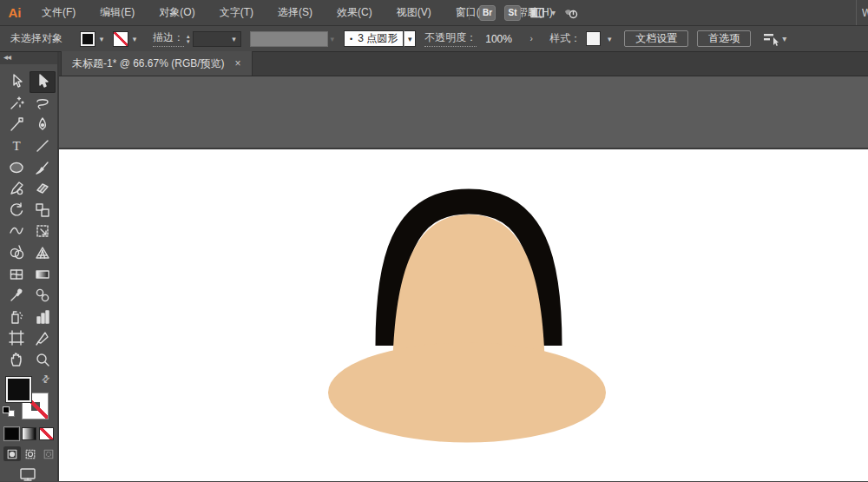 The width and height of the screenshot is (868, 482). What do you see at coordinates (523, 12) in the screenshot?
I see `appbar-right: Br St ▾` at bounding box center [523, 12].